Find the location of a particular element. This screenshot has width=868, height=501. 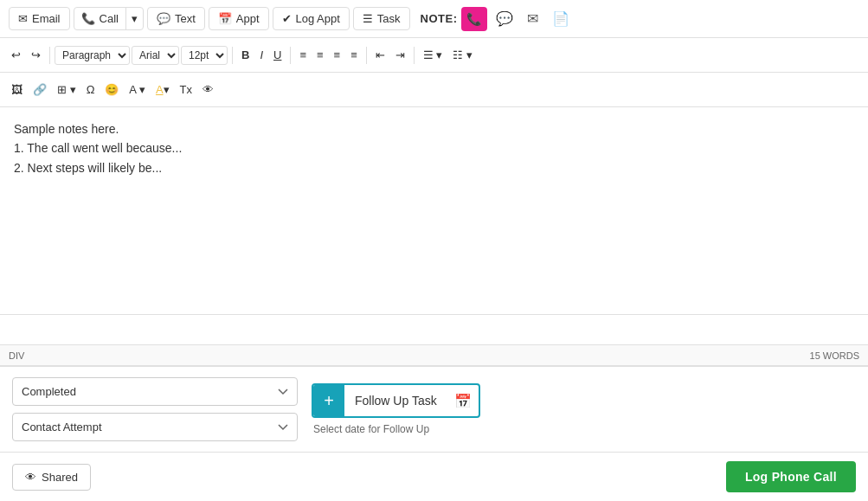

follow-up-row: + Follow Up Task 📅 is located at coordinates (396, 401).